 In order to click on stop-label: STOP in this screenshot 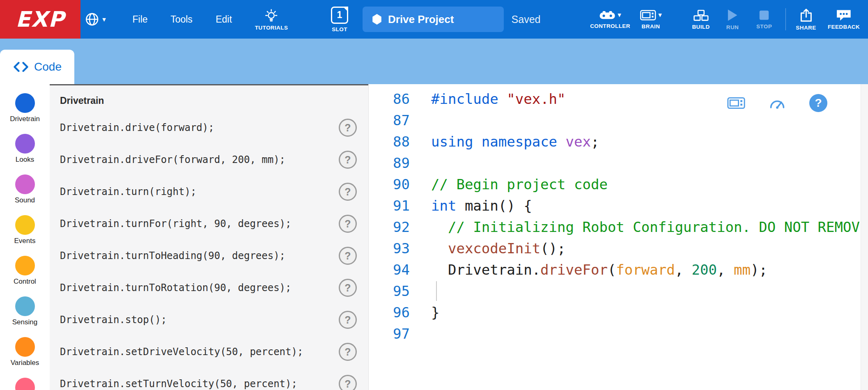, I will do `click(764, 26)`.